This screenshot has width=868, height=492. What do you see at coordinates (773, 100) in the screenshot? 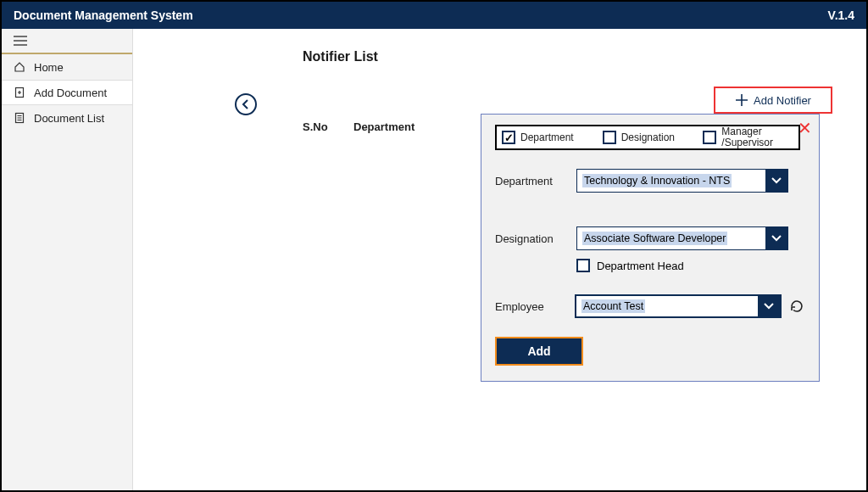
I see `add-notifier-button: Add Notifier` at bounding box center [773, 100].